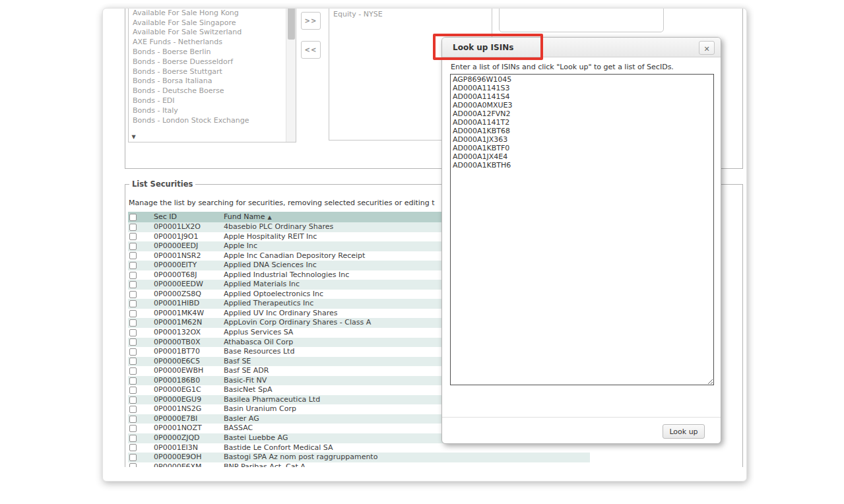  Describe the element at coordinates (133, 137) in the screenshot. I see `scroll-down-icon: ▼` at that location.